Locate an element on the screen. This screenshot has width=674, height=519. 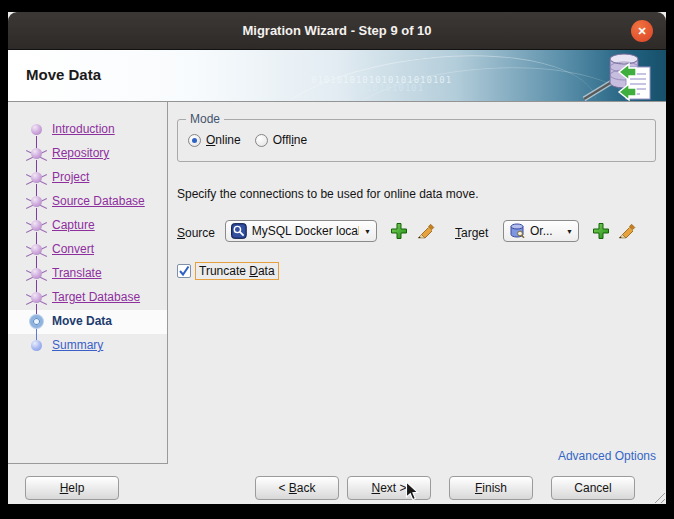
wizard-button-bar: Help < Back Next > Finish Cancel is located at coordinates (337, 486).